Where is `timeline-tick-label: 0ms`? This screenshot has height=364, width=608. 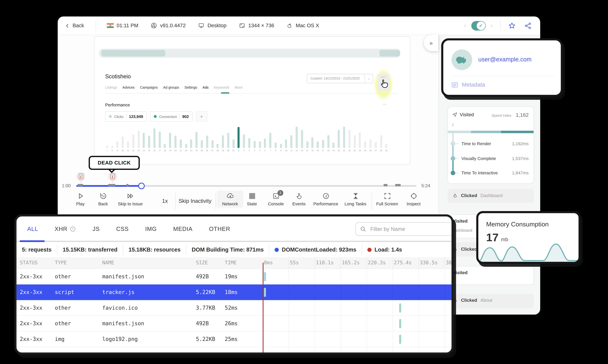
timeline-tick-label: 0ms is located at coordinates (268, 262).